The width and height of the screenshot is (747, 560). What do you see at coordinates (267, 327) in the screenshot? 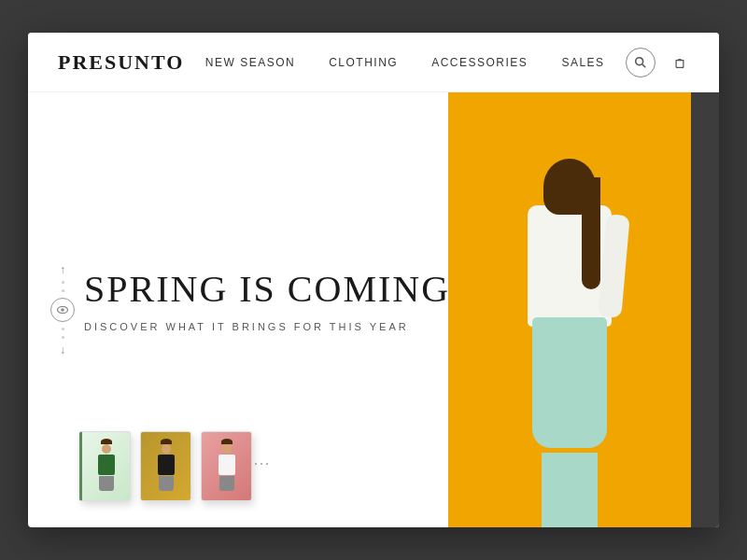
I see `hero-subtitle: DISCOVER WHAT IT BRINGS FOR THIS YEAR` at bounding box center [267, 327].